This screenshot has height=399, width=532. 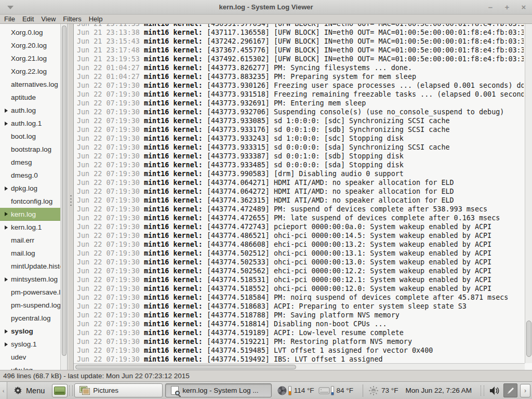 I want to click on sidebar-item-mail.log: mail.log, so click(x=30, y=254).